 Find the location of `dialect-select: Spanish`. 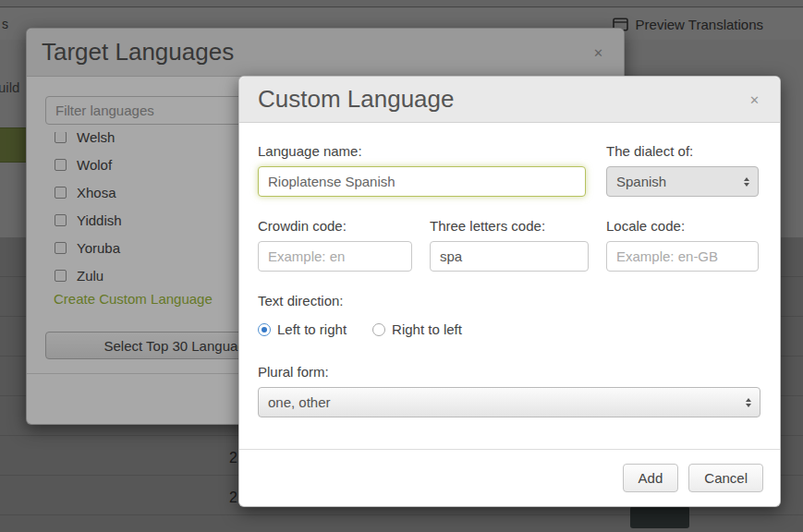

dialect-select: Spanish is located at coordinates (682, 181).